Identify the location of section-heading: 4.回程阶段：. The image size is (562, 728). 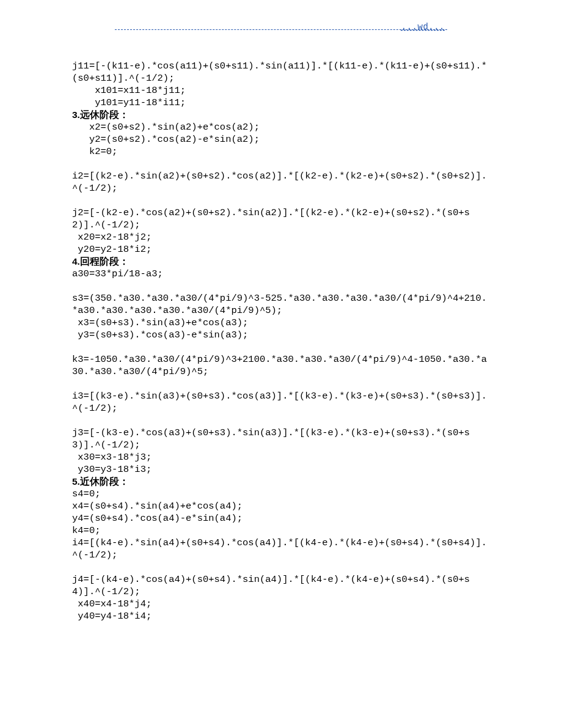
(281, 262).